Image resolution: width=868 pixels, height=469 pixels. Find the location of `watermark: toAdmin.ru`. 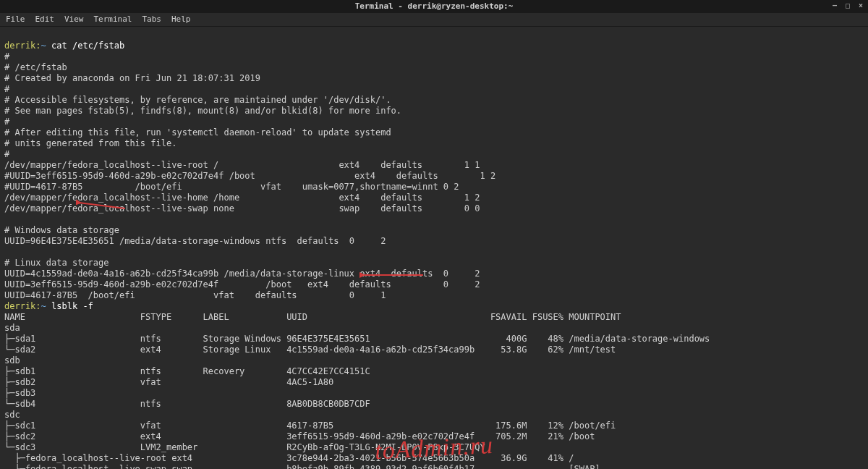

watermark: toAdmin.ru is located at coordinates (434, 447).